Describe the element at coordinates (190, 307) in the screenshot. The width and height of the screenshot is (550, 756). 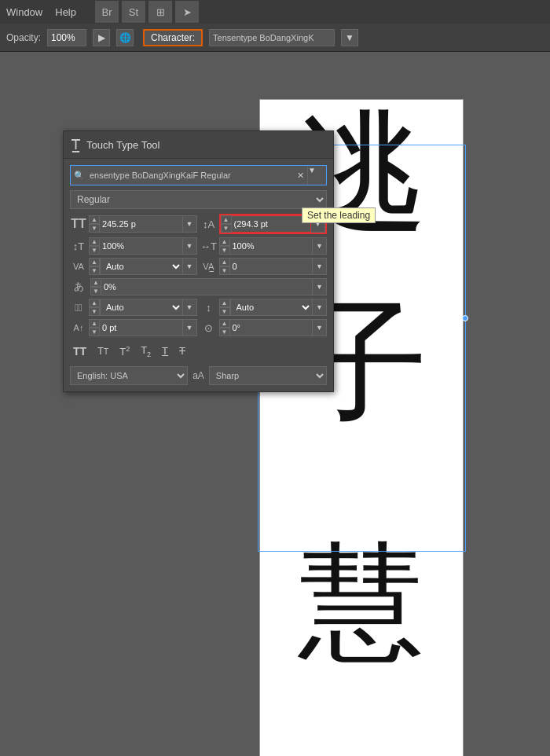
I see `baseline-dropdown: ▼` at that location.